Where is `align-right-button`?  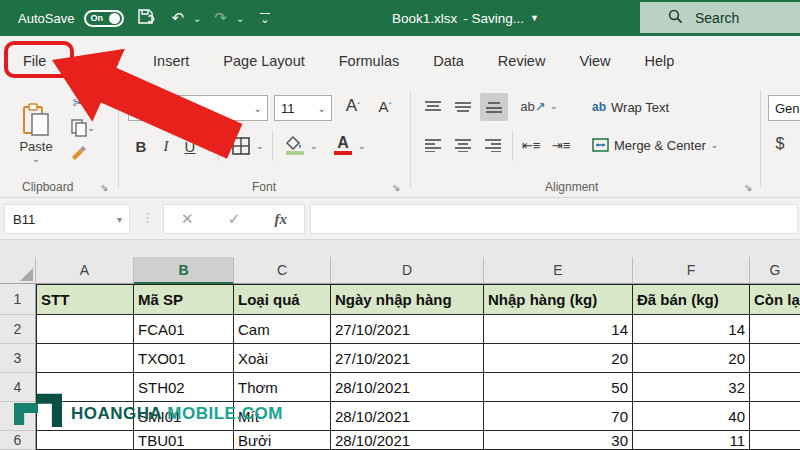
align-right-button is located at coordinates (493, 145).